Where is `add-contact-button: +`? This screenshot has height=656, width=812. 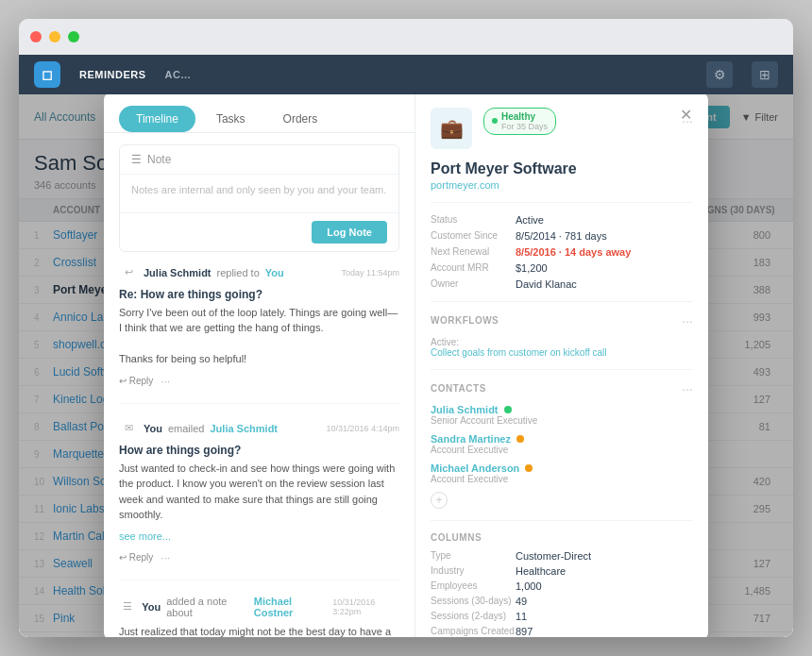
add-contact-button: + is located at coordinates (439, 500).